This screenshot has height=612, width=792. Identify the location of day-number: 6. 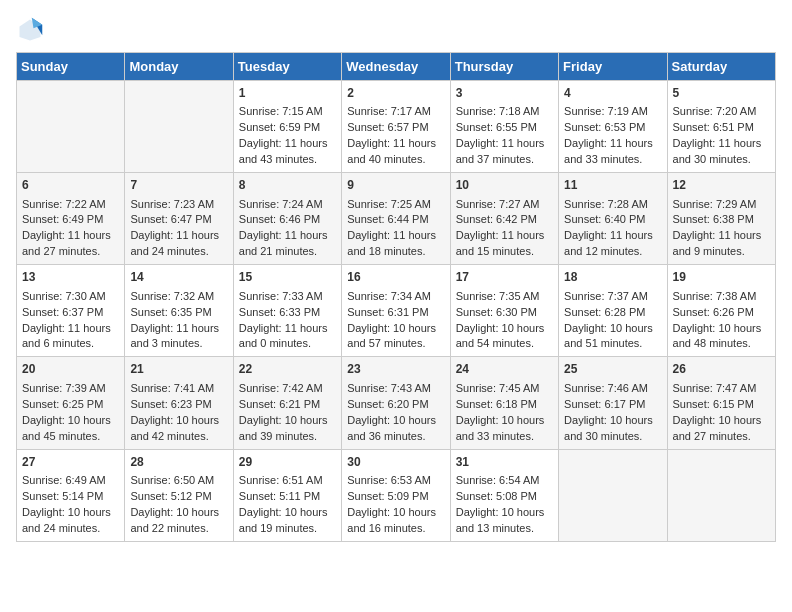
(70, 186).